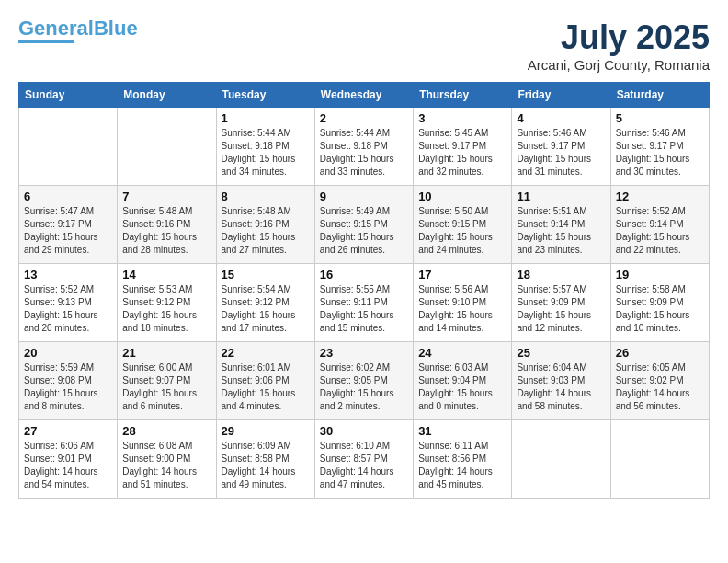  Describe the element at coordinates (56, 28) in the screenshot. I see `logo-part1: General` at that location.